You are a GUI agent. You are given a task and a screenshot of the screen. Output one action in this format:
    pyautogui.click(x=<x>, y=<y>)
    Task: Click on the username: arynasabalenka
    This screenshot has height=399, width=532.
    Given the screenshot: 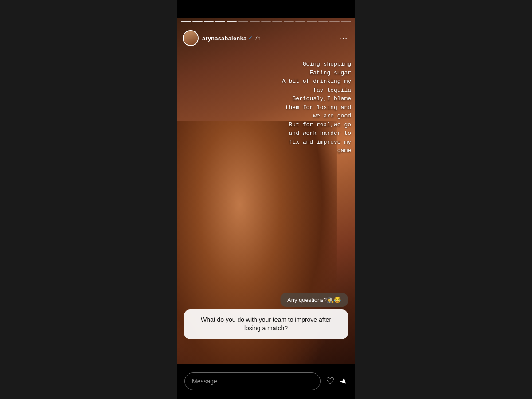 What is the action you would take?
    pyautogui.click(x=224, y=38)
    